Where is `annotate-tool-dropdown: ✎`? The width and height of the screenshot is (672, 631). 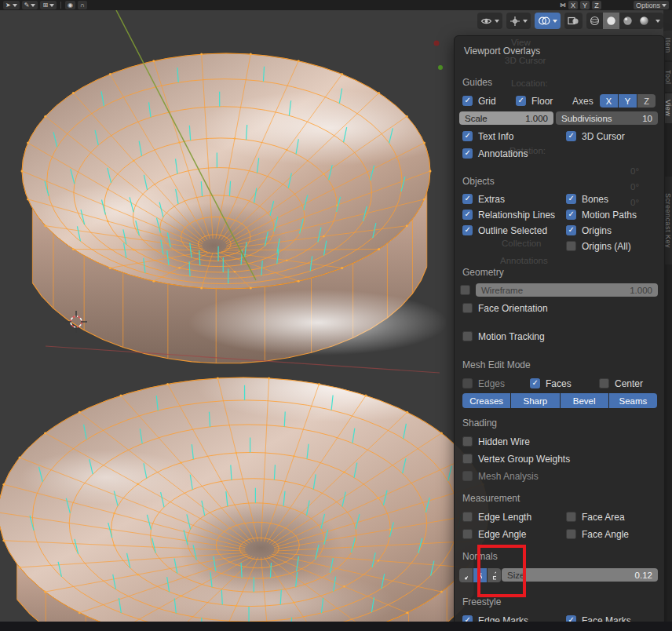 annotate-tool-dropdown: ✎ is located at coordinates (30, 5).